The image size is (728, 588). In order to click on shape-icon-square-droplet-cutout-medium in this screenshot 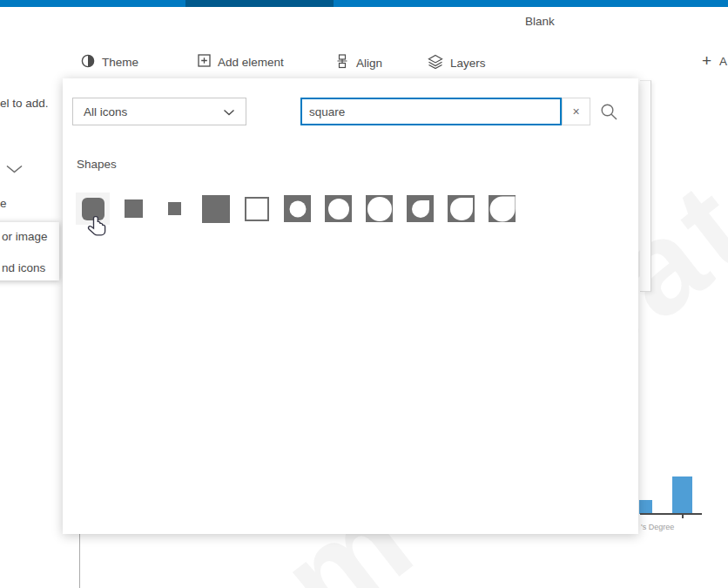, I will do `click(462, 209)`.